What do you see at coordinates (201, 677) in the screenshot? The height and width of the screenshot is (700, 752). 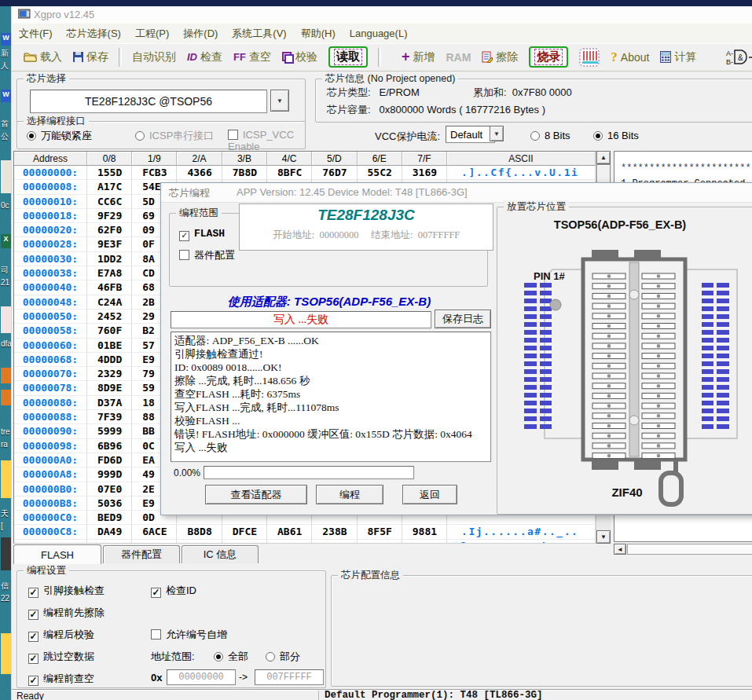 I see `range-from-input: 00000000` at bounding box center [201, 677].